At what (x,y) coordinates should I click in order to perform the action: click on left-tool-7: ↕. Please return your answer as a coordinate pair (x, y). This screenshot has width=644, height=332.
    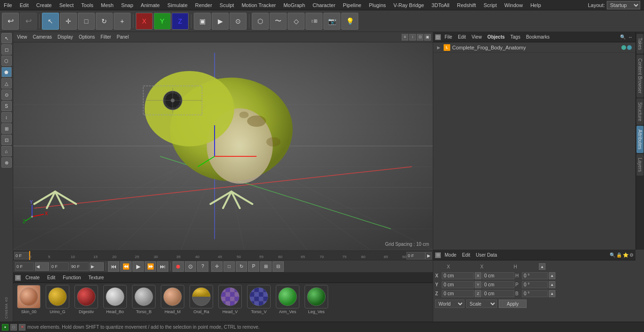
    Looking at the image, I should click on (7, 117).